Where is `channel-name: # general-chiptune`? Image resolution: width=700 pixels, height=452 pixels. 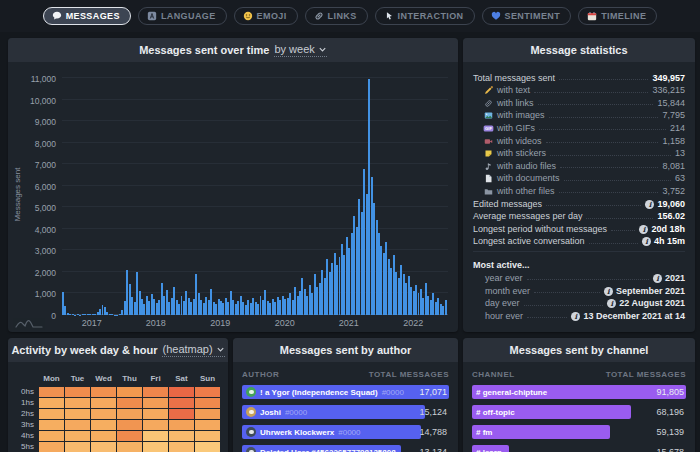
channel-name: # general-chiptune is located at coordinates (512, 392).